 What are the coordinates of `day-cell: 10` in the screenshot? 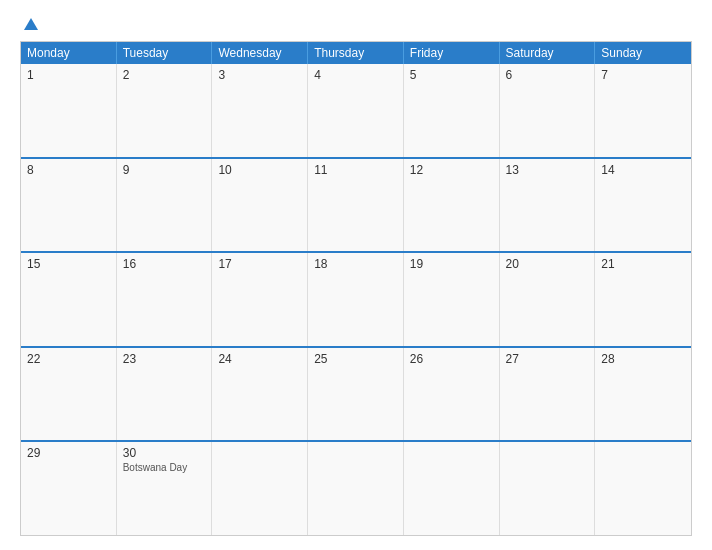 It's located at (260, 206).